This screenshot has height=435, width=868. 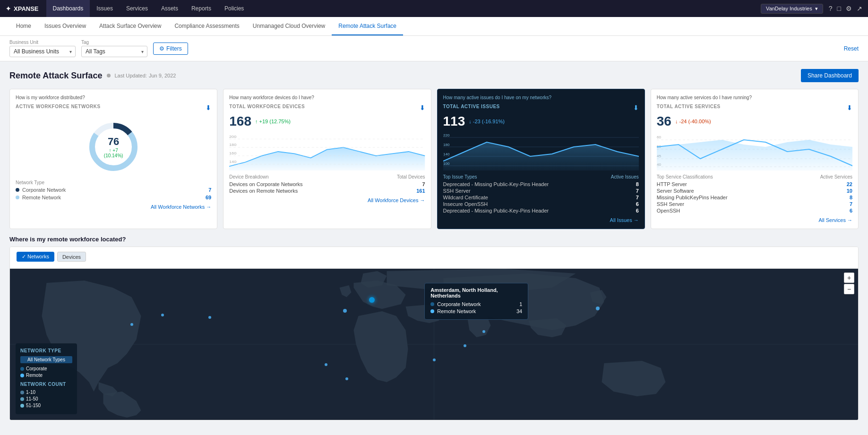 What do you see at coordinates (46, 368) in the screenshot?
I see `legend-corporate-type: Corporate` at bounding box center [46, 368].